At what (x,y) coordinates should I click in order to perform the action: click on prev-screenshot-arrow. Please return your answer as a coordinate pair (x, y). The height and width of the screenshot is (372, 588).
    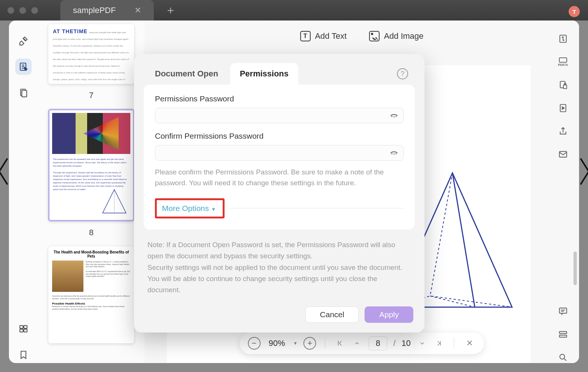
    Looking at the image, I should click on (6, 171).